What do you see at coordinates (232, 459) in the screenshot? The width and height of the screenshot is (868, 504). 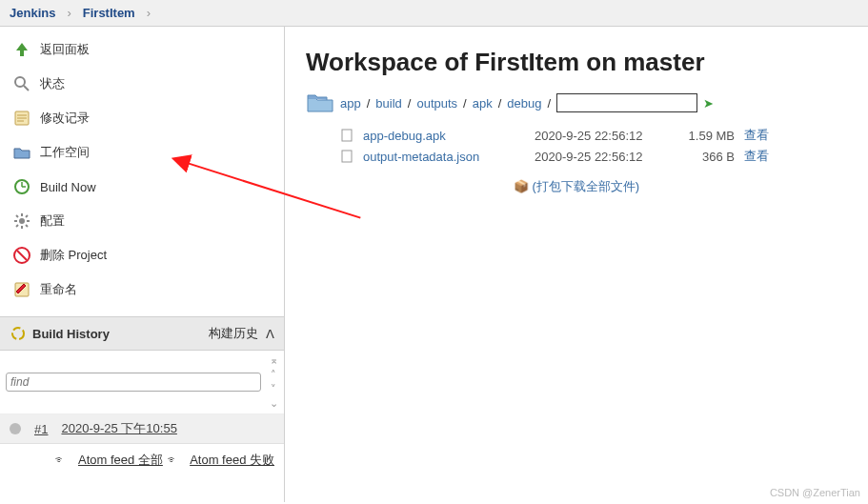 I see `feed-fail: Atom feed 失败` at bounding box center [232, 459].